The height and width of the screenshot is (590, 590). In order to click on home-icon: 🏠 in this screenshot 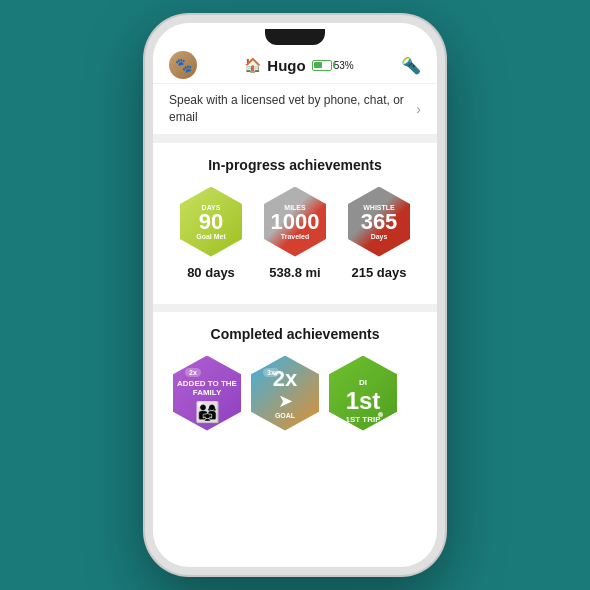, I will do `click(252, 65)`.